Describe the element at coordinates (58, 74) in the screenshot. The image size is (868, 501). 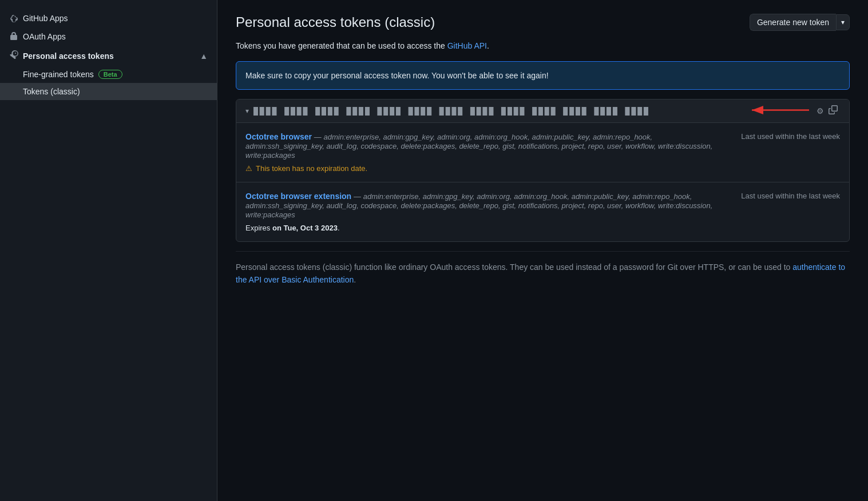
I see `sidebar-sub-label-fine-grained: Fine-grained tokens` at that location.